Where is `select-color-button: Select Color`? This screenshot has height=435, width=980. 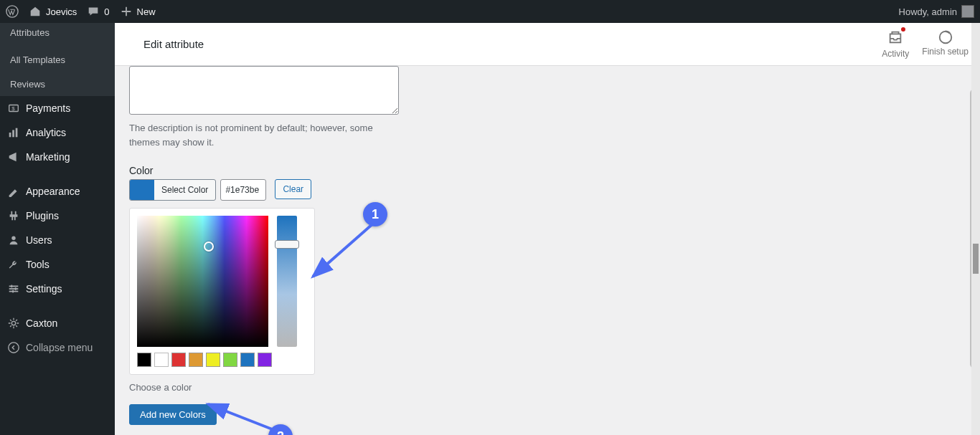 select-color-button: Select Color is located at coordinates (172, 190).